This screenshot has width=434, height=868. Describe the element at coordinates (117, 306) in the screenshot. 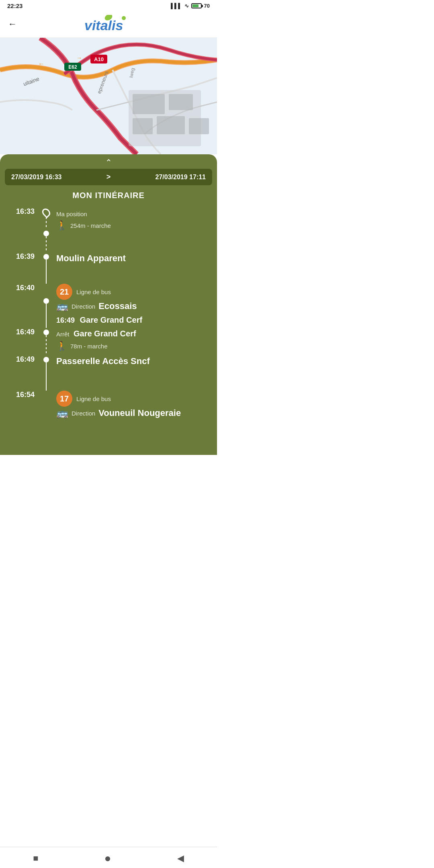

I see `direction-name-21: Ecossais` at that location.